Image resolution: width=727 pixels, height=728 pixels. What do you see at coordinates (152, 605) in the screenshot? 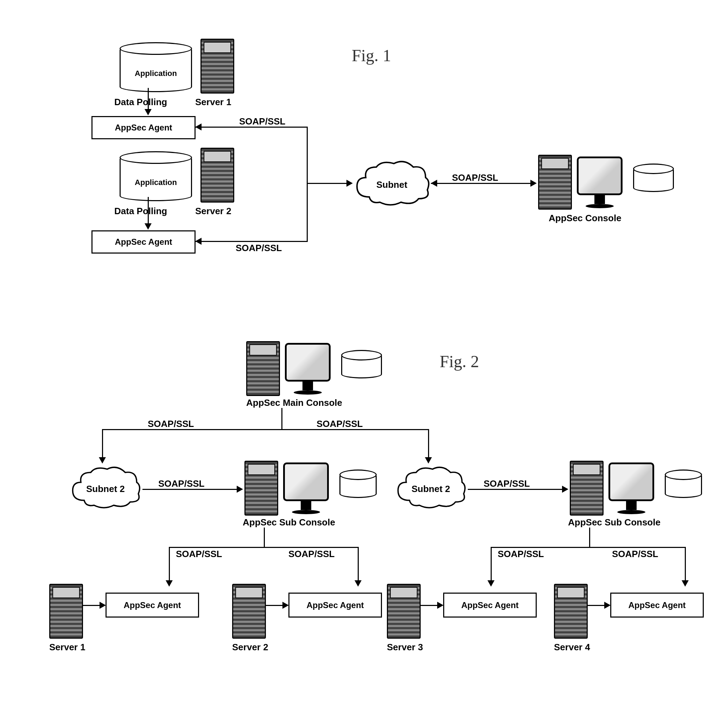
I see `appsec-agent1-box: AppSec Agent` at bounding box center [152, 605].